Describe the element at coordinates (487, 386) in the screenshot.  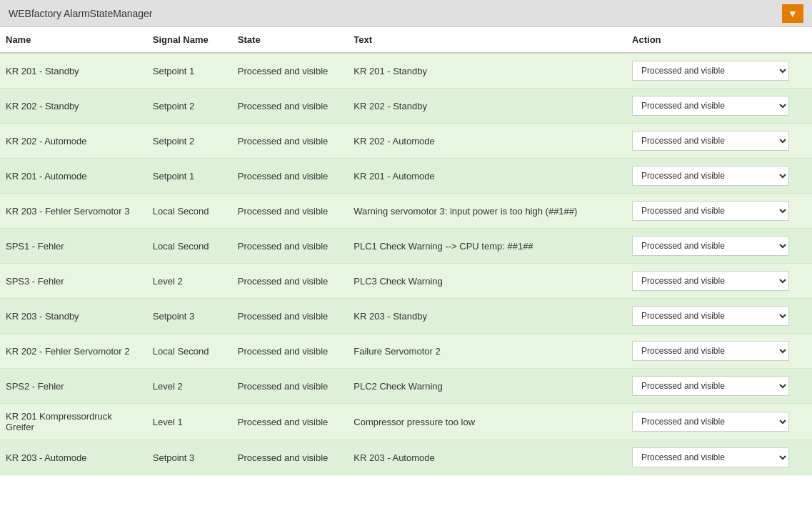
I see `cell-text: PLC2 Check Warning` at that location.